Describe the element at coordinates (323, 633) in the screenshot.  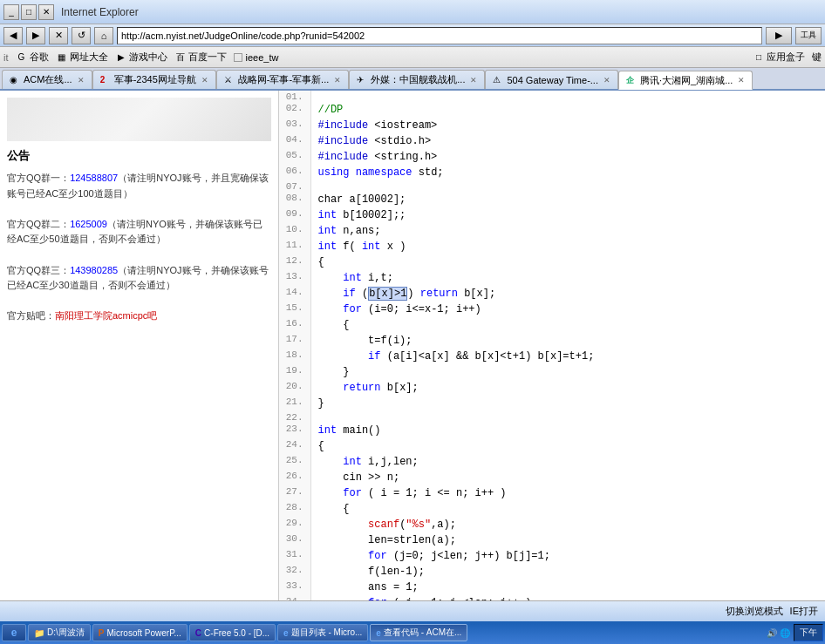
I see `taskbar-problem-list: e 题目列表 - Micro...` at that location.